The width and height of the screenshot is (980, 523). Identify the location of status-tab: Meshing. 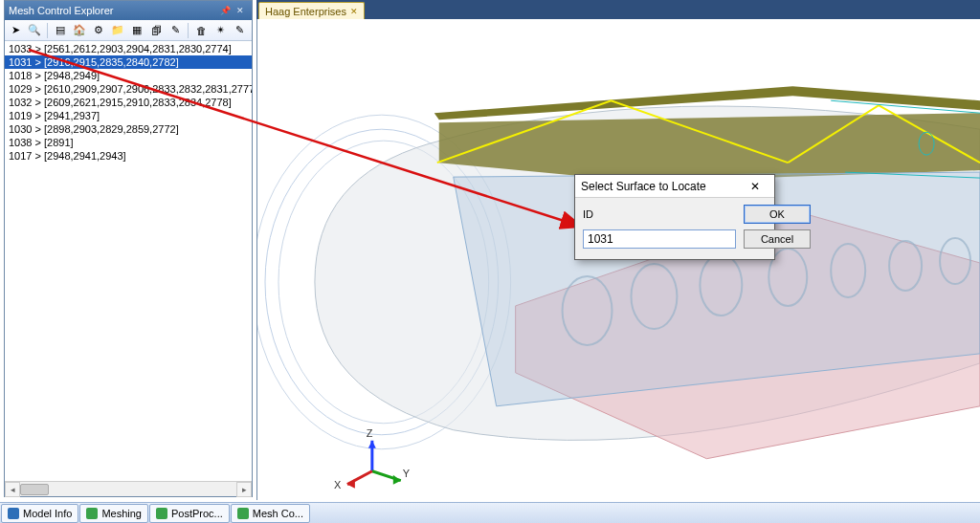
(114, 513).